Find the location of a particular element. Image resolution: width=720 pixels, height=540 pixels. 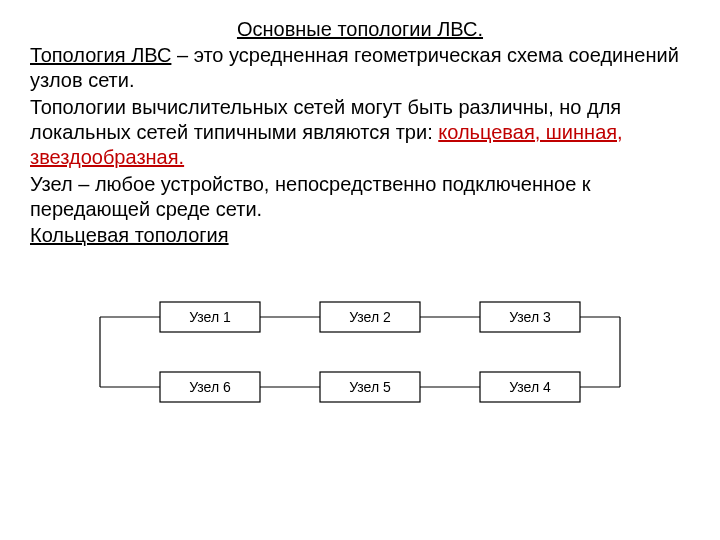

node-4-label: Узел 4 is located at coordinates (530, 387).